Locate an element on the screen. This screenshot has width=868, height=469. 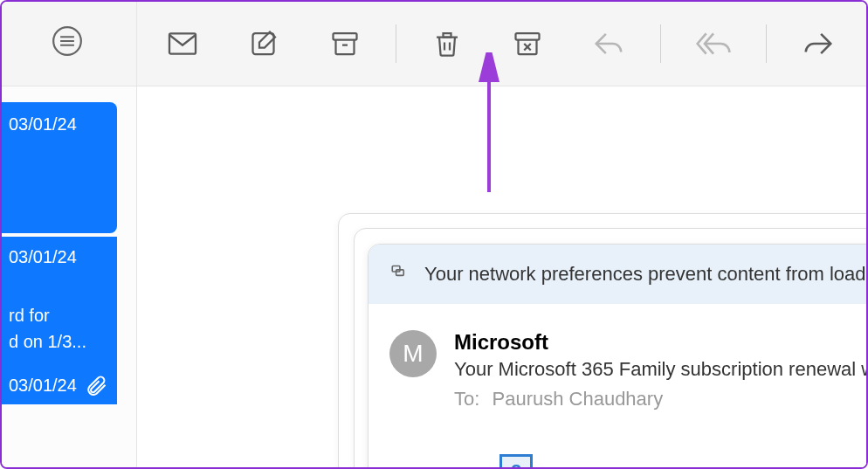
to-label: To: is located at coordinates (466, 398).